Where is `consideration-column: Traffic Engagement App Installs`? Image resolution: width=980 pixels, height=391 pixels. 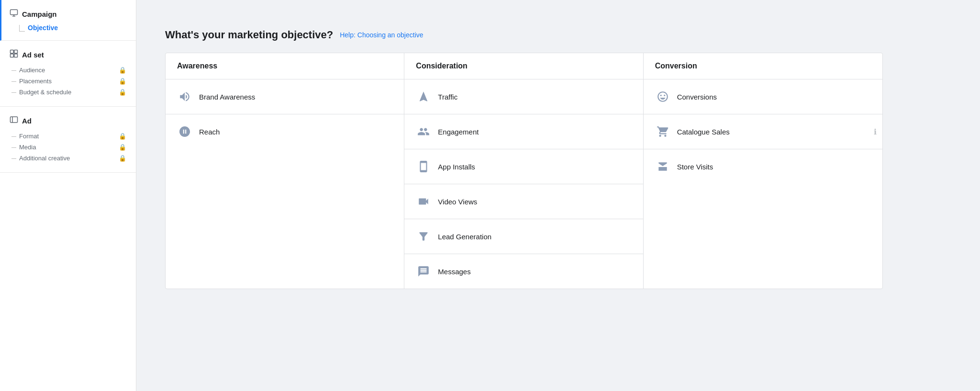 consideration-column: Traffic Engagement App Installs is located at coordinates (523, 184).